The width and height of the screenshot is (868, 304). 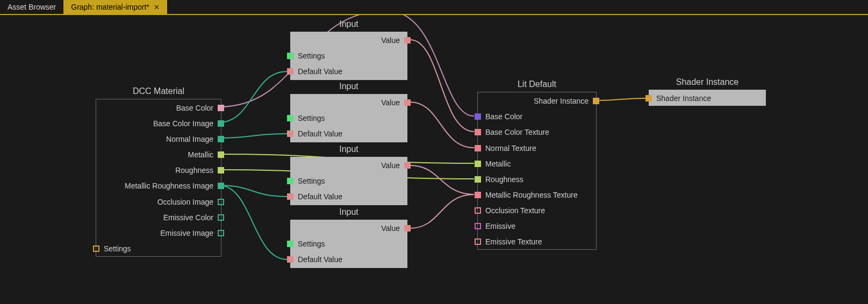 What do you see at coordinates (159, 178) in the screenshot?
I see `node-dcc-material: Base Color Base Color Image Normal Image…` at bounding box center [159, 178].